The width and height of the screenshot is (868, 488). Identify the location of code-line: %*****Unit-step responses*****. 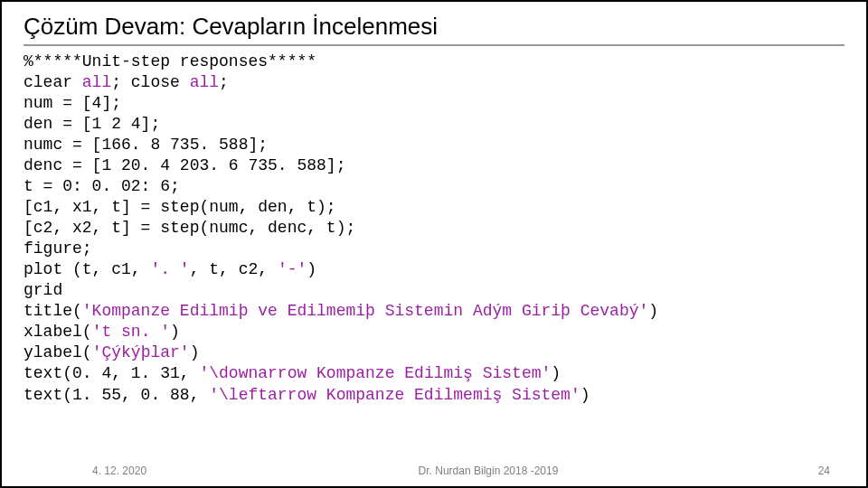
(170, 61).